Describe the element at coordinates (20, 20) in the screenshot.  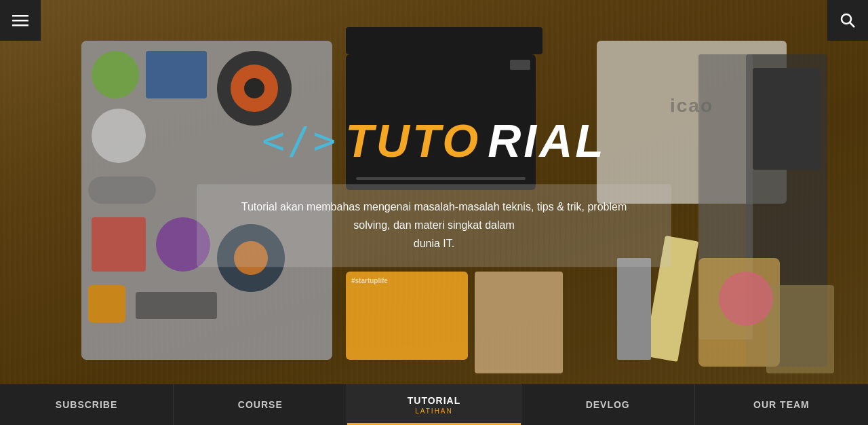
I see `menu-button` at that location.